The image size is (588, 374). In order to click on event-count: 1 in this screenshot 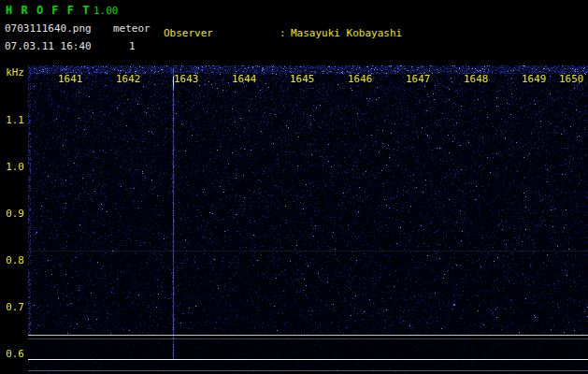, I will do `click(133, 47)`.